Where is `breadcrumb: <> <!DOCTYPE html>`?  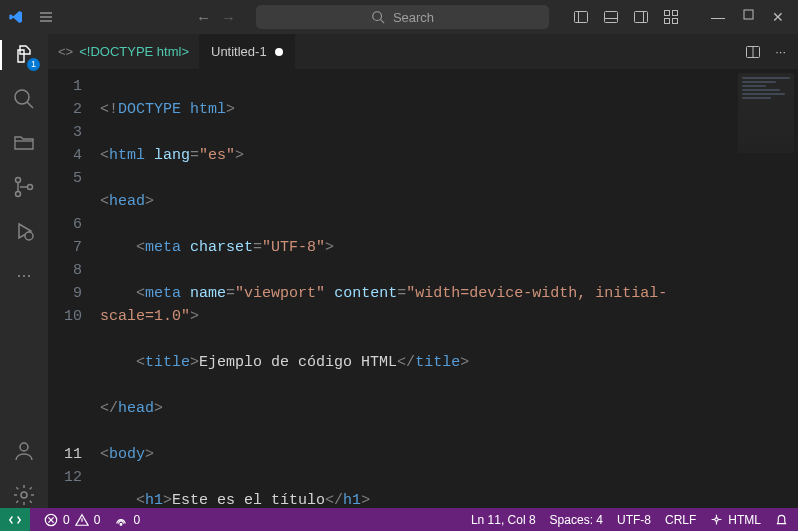
breadcrumb: <> <!DOCTYPE html> is located at coordinates (124, 52).